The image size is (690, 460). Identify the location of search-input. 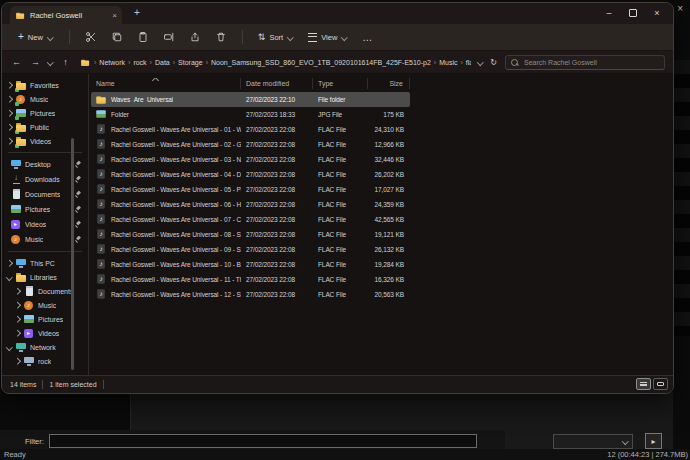
(590, 62).